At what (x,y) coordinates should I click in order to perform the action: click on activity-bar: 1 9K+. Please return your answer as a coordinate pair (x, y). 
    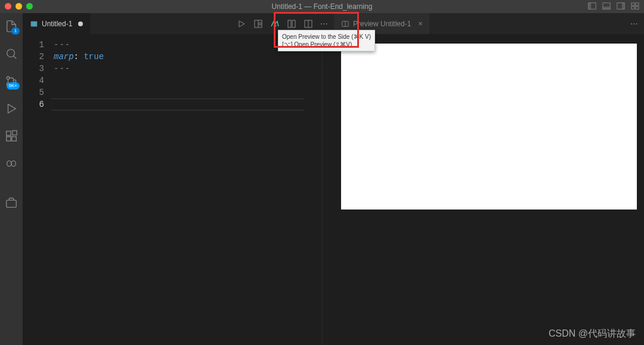
    Looking at the image, I should click on (11, 179).